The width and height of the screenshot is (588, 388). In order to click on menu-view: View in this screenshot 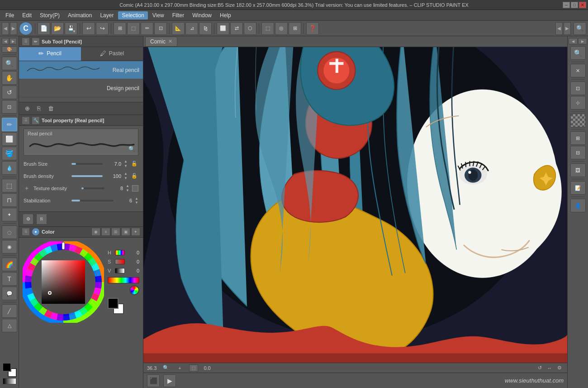, I will do `click(158, 15)`.